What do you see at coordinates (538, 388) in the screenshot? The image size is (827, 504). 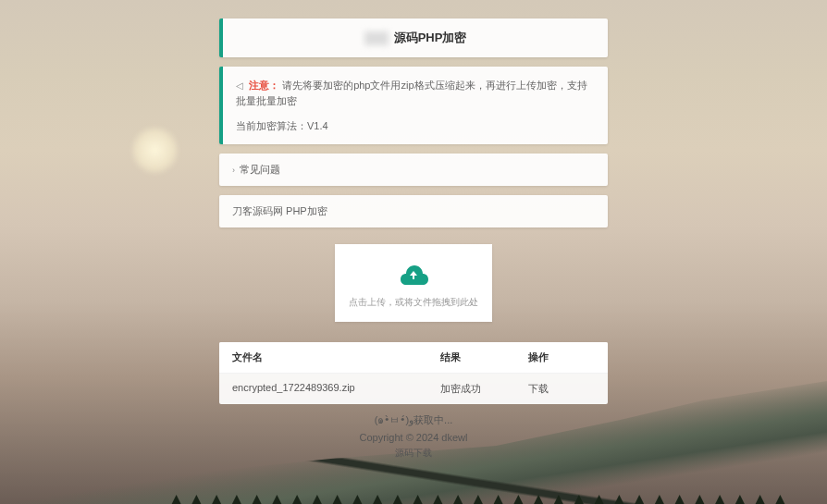 I see `download-link: 下载` at bounding box center [538, 388].